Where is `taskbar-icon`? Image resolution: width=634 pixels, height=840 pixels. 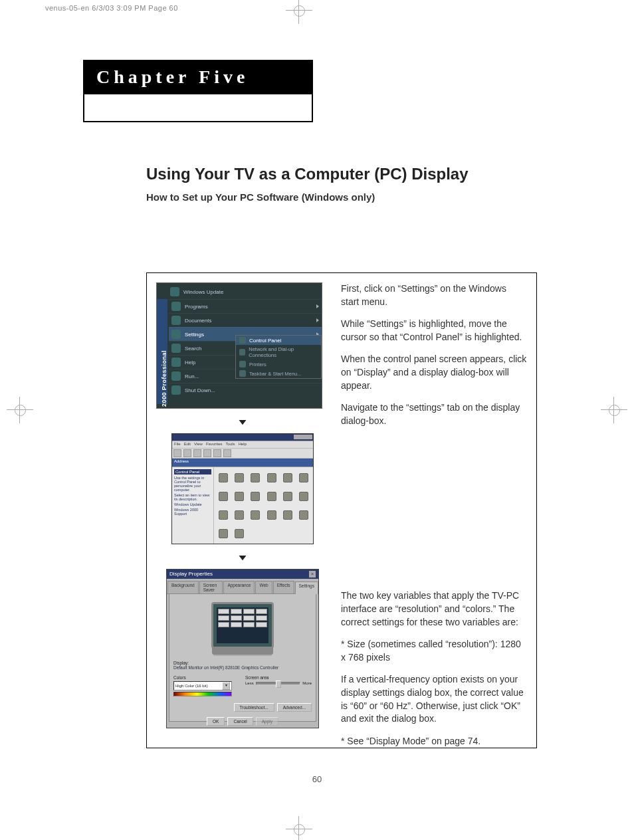 taskbar-icon is located at coordinates (243, 373).